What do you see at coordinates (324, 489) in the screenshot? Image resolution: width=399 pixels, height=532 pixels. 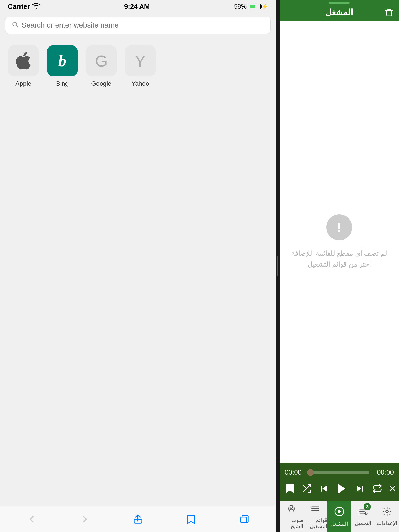 I see `prev-button` at bounding box center [324, 489].